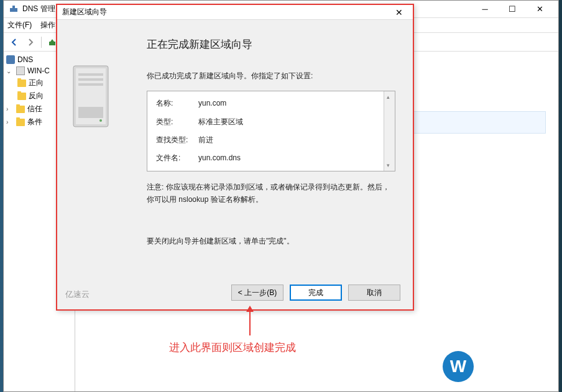  What do you see at coordinates (512, 9) in the screenshot?
I see `maximize-button: ☐` at bounding box center [512, 9].